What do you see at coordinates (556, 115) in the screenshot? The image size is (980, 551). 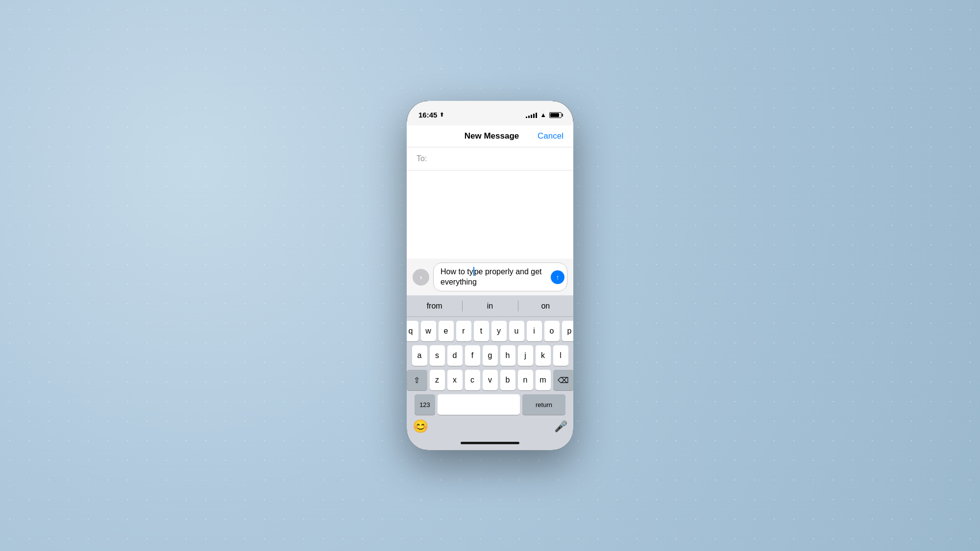 I see `battery-icon` at bounding box center [556, 115].